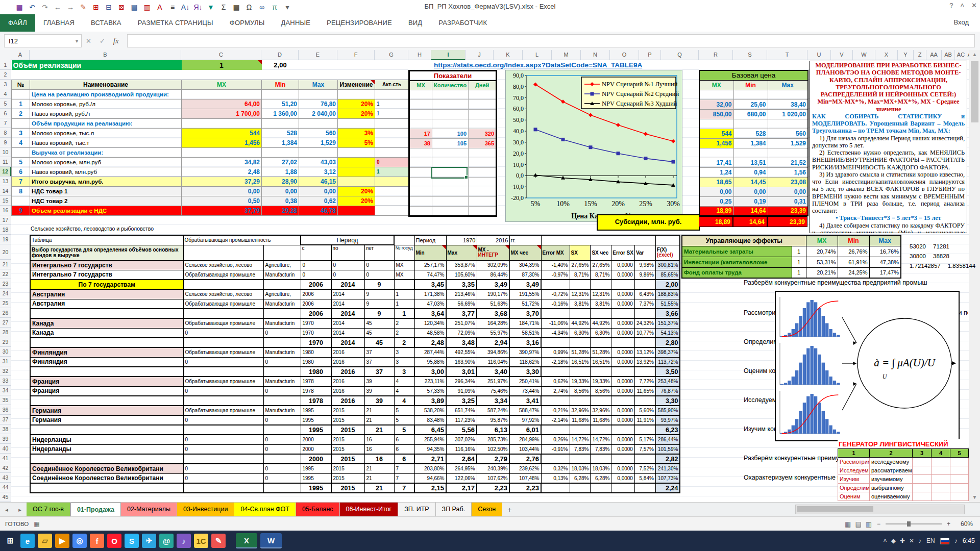 The height and width of the screenshot is (551, 980). I want to click on cell-min: 24,25%, so click(853, 272).